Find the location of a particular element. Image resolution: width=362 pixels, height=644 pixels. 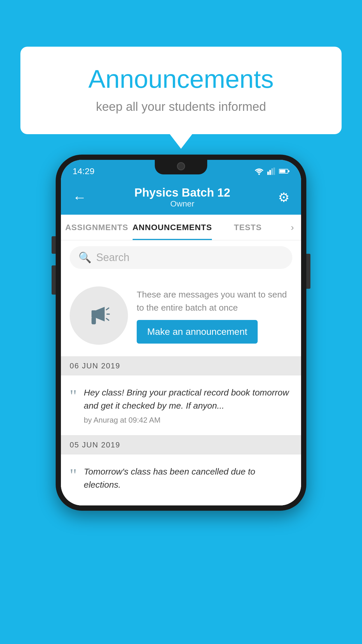

announcement-item-1: " Hey class! Bring your practical record… is located at coordinates (181, 405).